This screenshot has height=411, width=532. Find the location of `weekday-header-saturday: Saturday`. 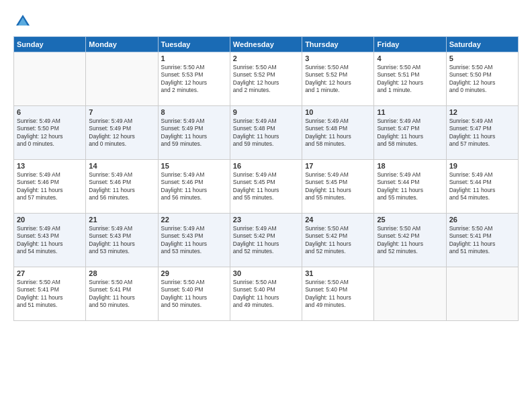

weekday-header-saturday: Saturday is located at coordinates (482, 44).